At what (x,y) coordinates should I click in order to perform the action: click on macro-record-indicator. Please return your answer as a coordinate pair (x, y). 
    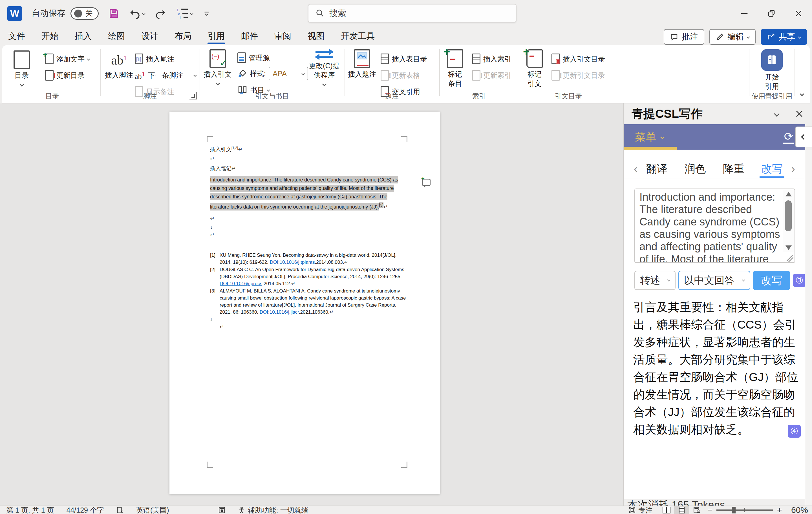
    Looking at the image, I should click on (222, 510).